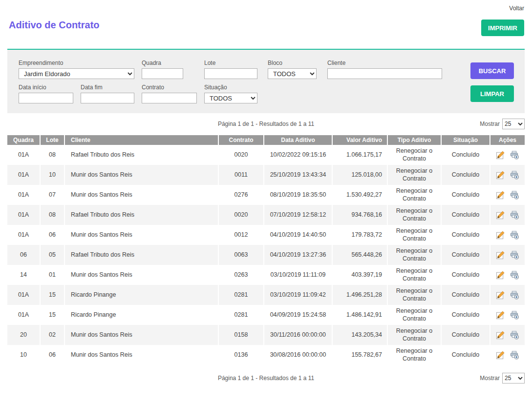  Describe the element at coordinates (23, 355) in the screenshot. I see `cell-quadra: 10` at that location.